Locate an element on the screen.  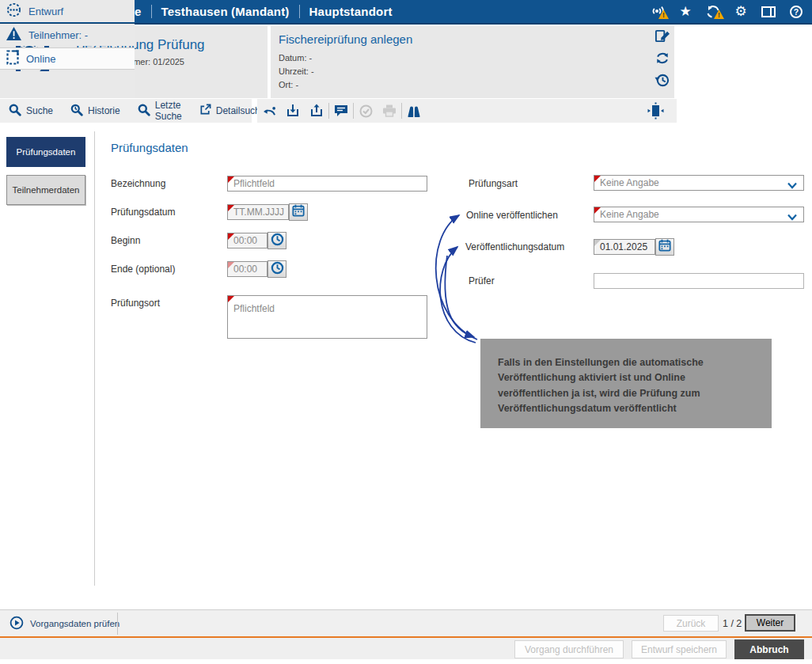
search-icon is located at coordinates (15, 111).